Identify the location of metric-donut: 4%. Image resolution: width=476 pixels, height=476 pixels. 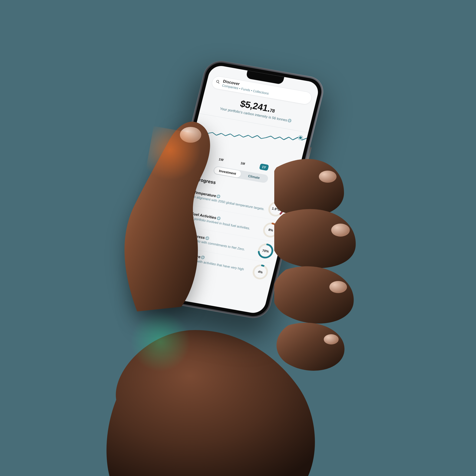
(260, 272).